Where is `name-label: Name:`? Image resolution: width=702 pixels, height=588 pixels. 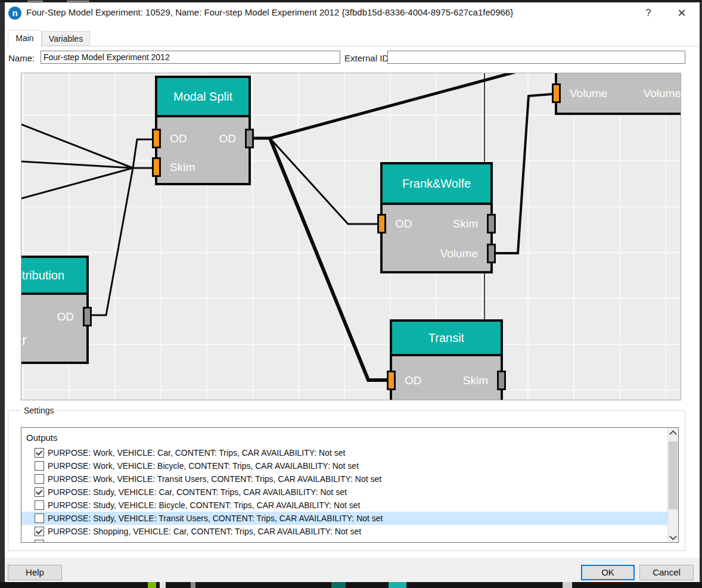
name-label: Name: is located at coordinates (21, 58).